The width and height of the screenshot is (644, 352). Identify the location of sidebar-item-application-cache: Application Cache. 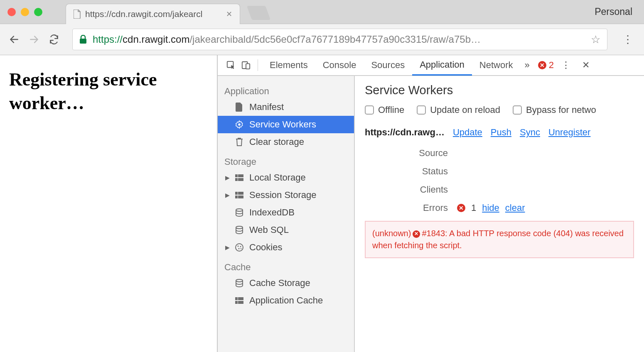
(286, 301).